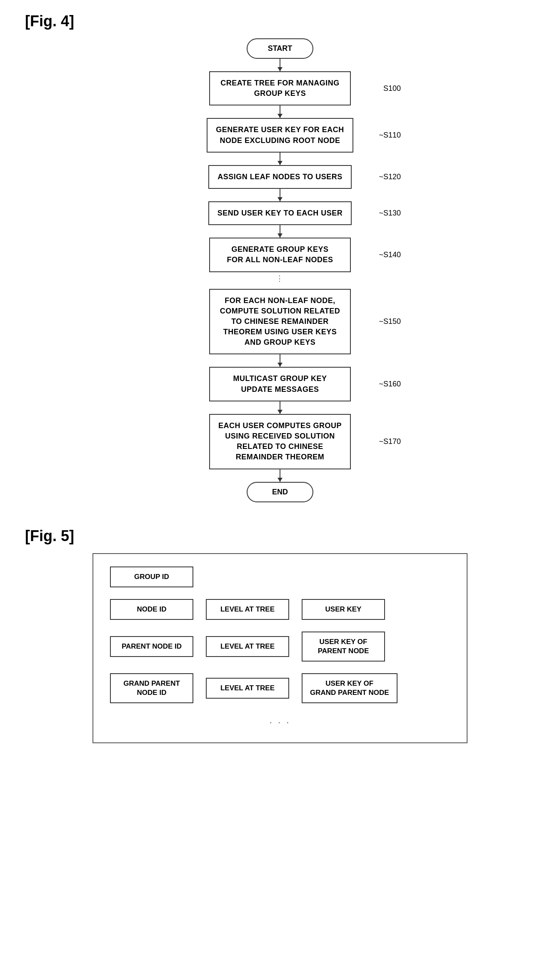 Image resolution: width=560 pixels, height=955 pixels. Describe the element at coordinates (152, 688) in the screenshot. I see `grand-parent-node-id-cell: GRAND PARENT NODE ID` at that location.